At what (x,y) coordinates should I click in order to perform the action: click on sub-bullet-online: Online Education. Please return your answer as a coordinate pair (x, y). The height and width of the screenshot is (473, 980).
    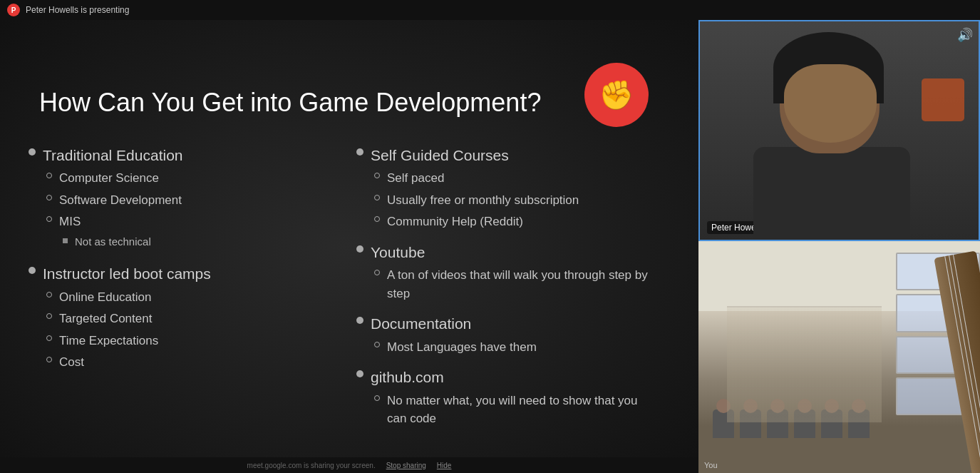
    Looking at the image, I should click on (128, 297).